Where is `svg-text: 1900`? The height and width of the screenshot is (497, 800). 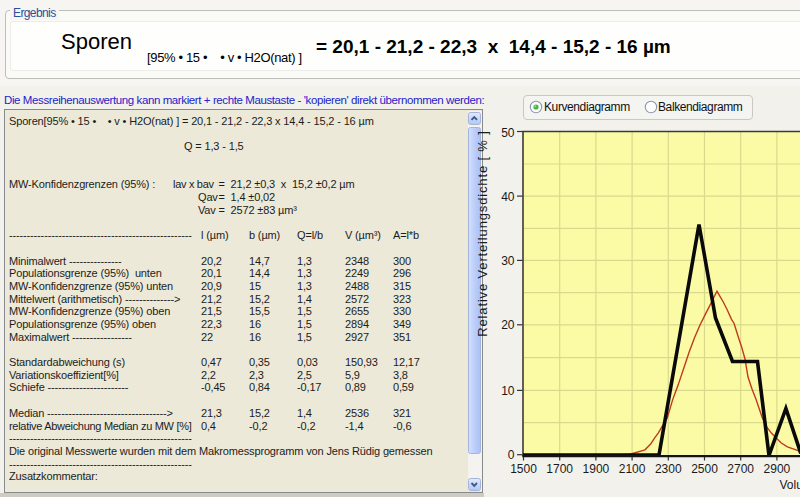
svg-text: 1900 is located at coordinates (596, 469).